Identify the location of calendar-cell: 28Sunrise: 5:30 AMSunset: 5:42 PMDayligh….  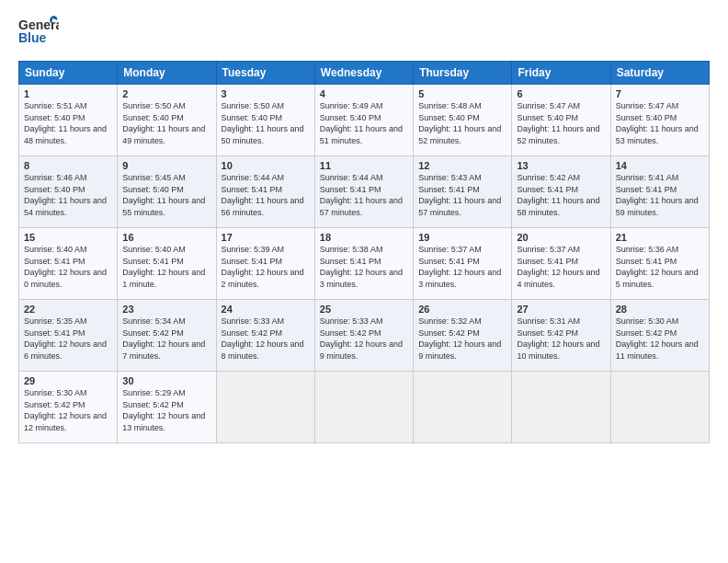
(660, 336).